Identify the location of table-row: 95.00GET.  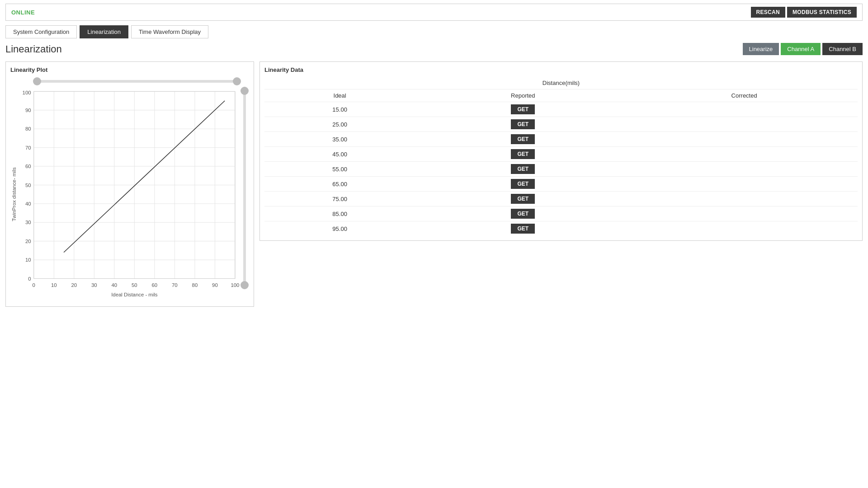
(561, 229).